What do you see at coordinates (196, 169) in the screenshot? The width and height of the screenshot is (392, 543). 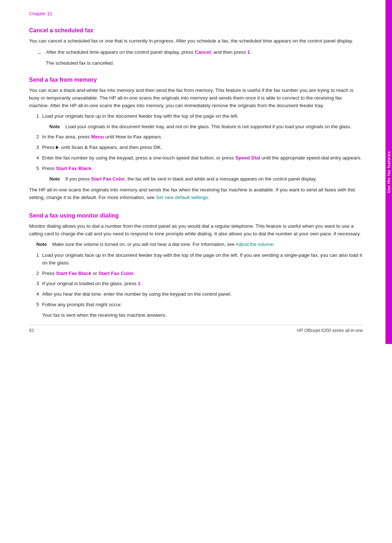 I see `memory-step-5: 5 Press Start Fax Black.` at bounding box center [196, 169].